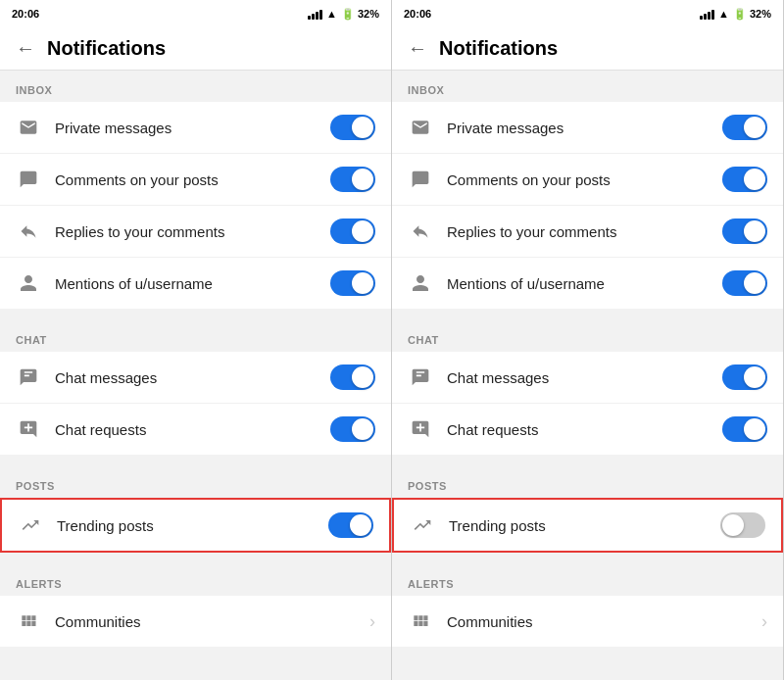 This screenshot has height=680, width=784. Describe the element at coordinates (196, 621) in the screenshot. I see `settings-group-alerts: Communities›` at that location.